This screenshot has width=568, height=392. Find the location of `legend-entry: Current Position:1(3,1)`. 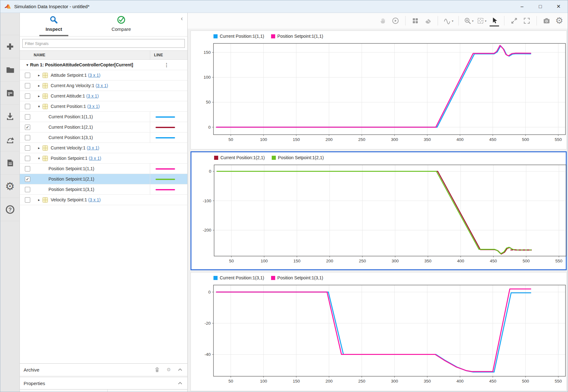

legend-entry: Current Position:1(3,1) is located at coordinates (239, 278).